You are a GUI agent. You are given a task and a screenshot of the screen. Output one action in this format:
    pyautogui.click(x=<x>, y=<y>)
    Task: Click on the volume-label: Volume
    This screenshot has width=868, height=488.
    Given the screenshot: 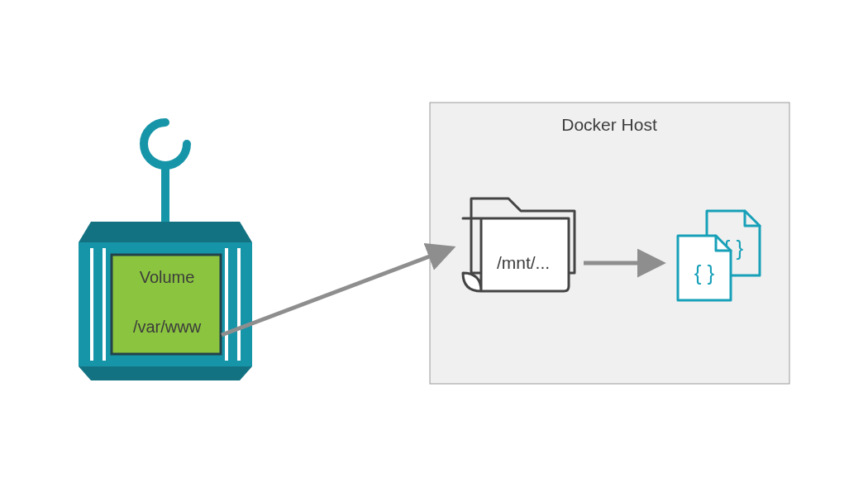 What is the action you would take?
    pyautogui.click(x=167, y=277)
    